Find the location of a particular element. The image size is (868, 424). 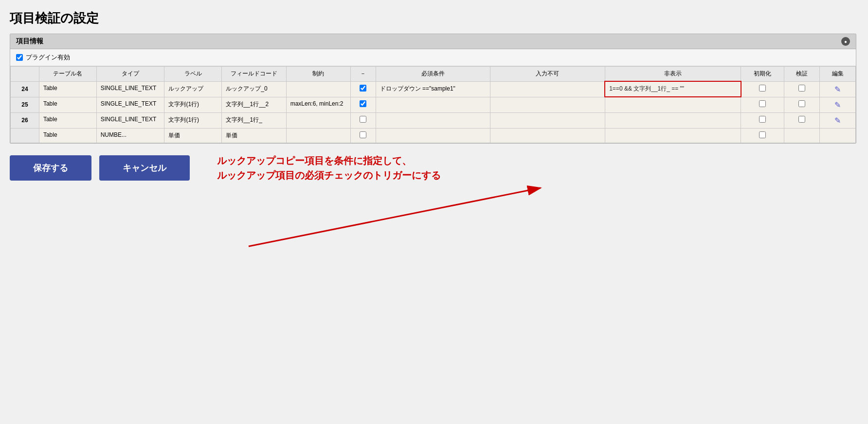

cell-type-26: SINGLE_LINE_TEXT is located at coordinates (130, 120).